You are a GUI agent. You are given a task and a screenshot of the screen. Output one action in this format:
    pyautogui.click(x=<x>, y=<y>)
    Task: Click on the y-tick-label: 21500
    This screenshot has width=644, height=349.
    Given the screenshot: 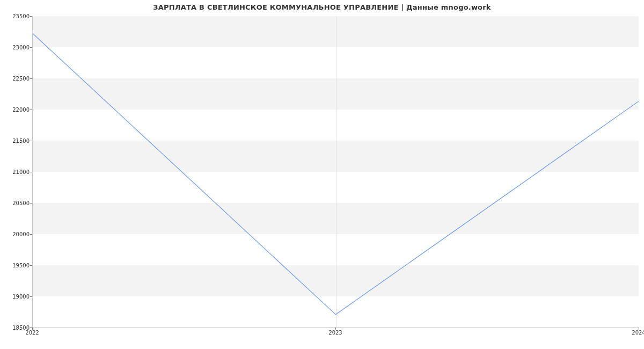 What is the action you would take?
    pyautogui.click(x=16, y=141)
    